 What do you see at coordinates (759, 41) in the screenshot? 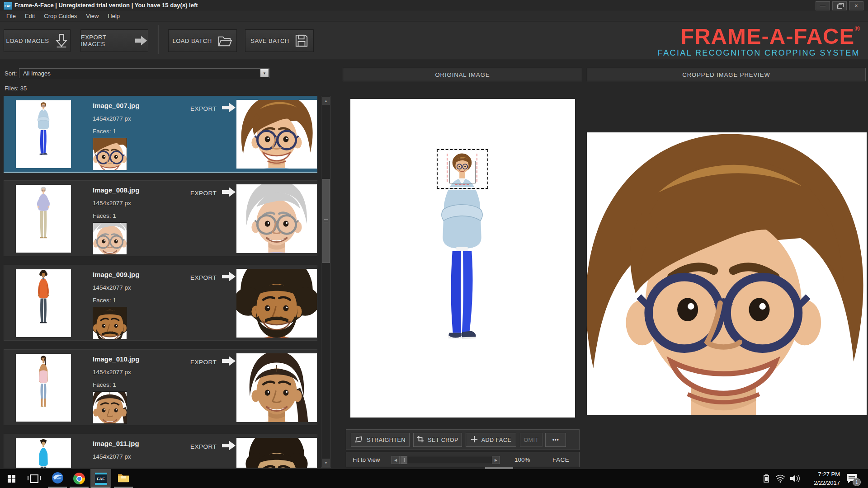
I see `brand-logo: FRAME-A-FACE® FACIAL RECOGNITON CROPPING…` at bounding box center [759, 41].